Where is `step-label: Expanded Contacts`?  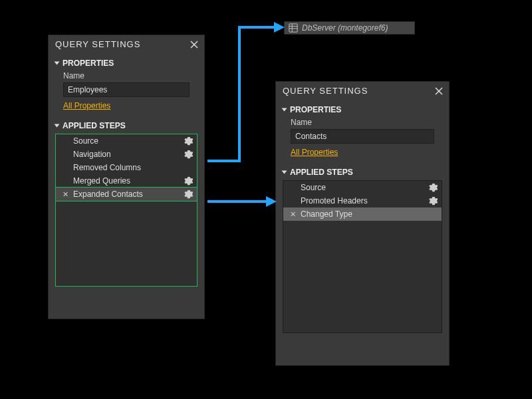
step-label: Expanded Contacts is located at coordinates (127, 194).